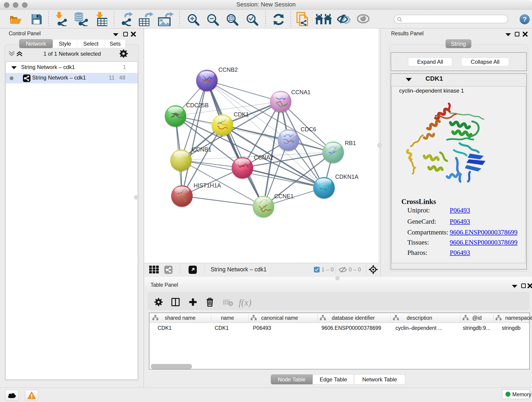 The image size is (532, 402). What do you see at coordinates (228, 70) in the screenshot?
I see `svg-text: CCNB2` at bounding box center [228, 70].